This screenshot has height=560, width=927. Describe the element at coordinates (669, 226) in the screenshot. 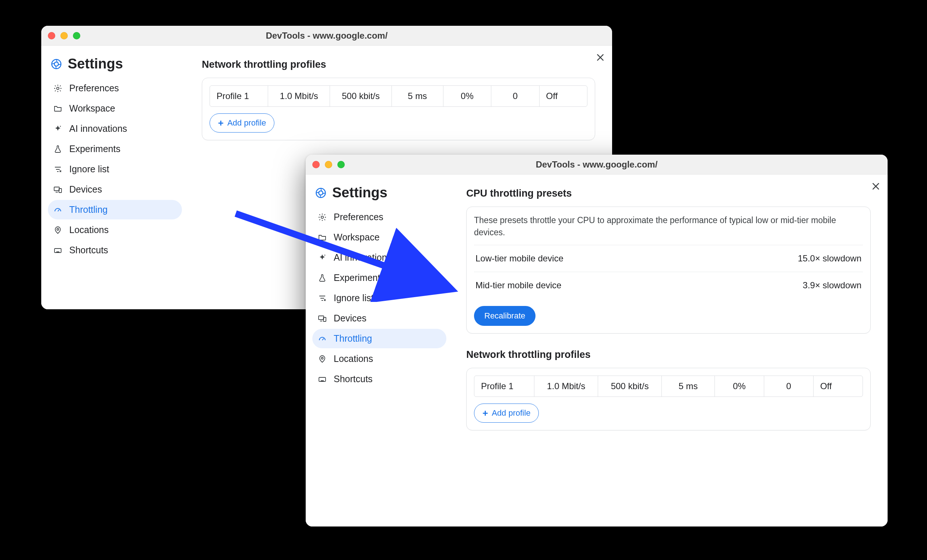

I see `cpu-throttling-description: These presets throttle your CPU to appro…` at that location.